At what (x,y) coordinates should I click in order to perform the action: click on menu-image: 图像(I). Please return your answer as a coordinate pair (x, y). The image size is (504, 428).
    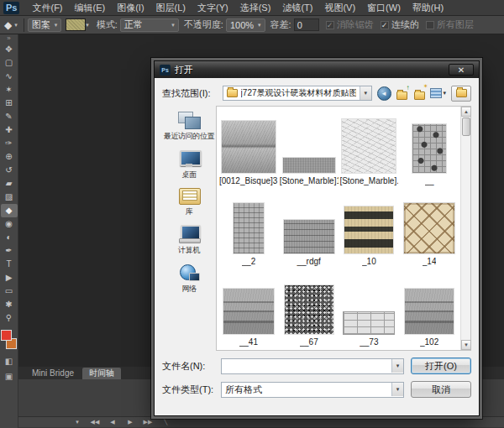
    Looking at the image, I should click on (130, 8).